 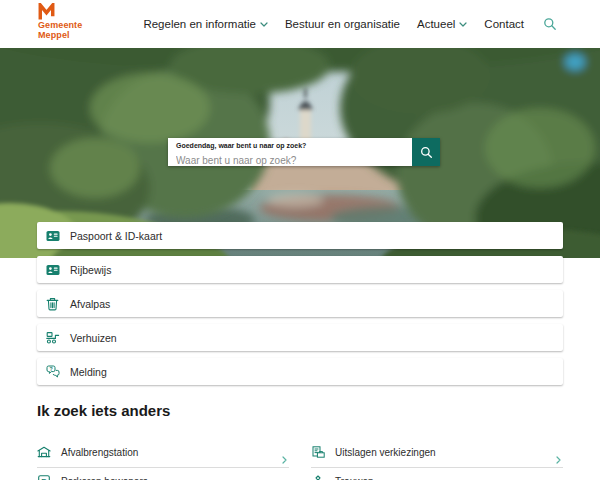 What do you see at coordinates (300, 338) in the screenshot?
I see `quick-link-verhuizen: Verhuizen` at bounding box center [300, 338].